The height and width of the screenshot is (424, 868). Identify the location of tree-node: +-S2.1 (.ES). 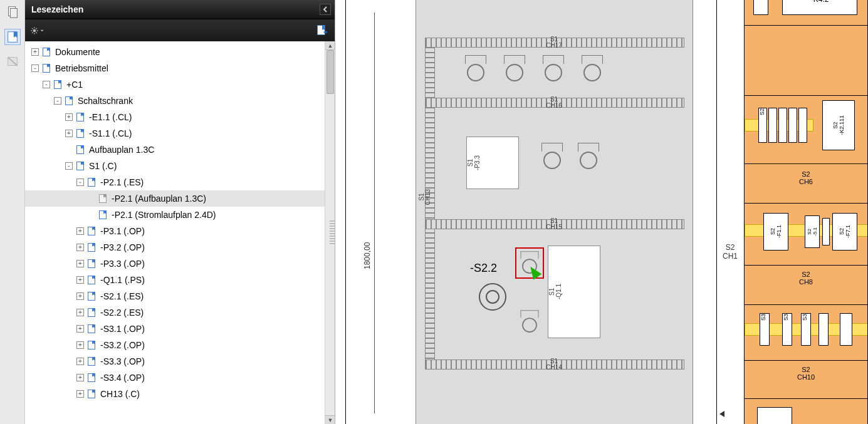
(175, 296).